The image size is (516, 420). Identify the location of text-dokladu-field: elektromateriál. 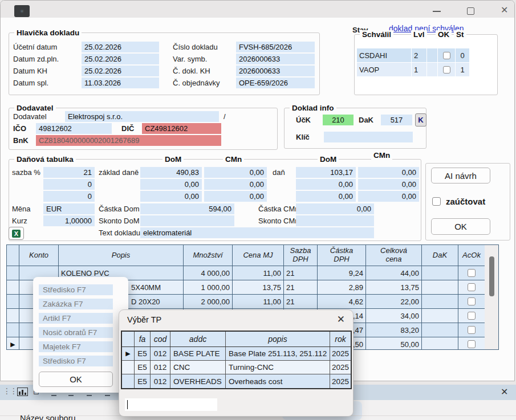
(257, 233).